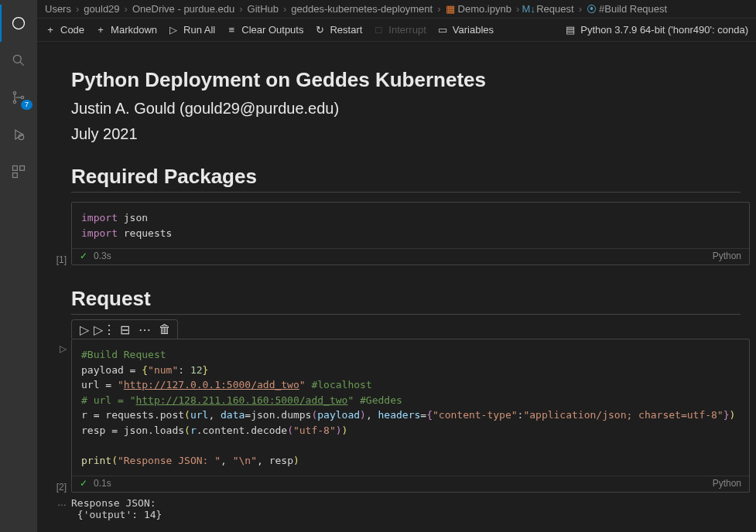 The width and height of the screenshot is (756, 532). Describe the element at coordinates (19, 60) in the screenshot. I see `search-icon` at that location.